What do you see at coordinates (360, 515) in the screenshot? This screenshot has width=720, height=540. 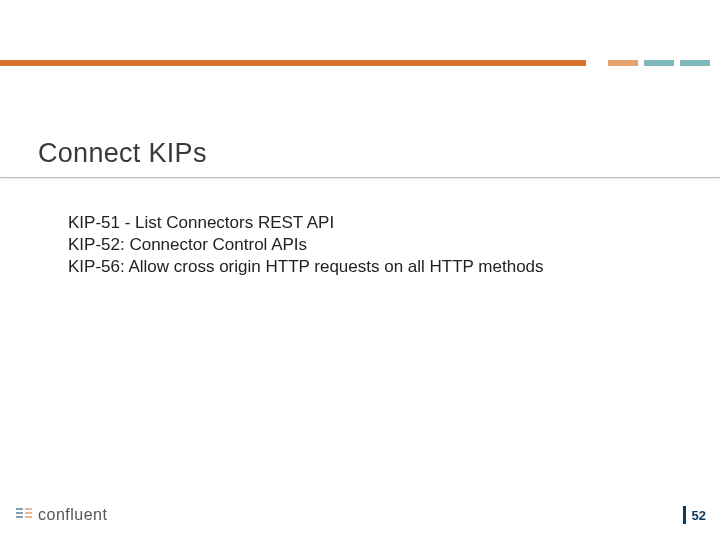 I see `footer: confluent 52` at bounding box center [360, 515].